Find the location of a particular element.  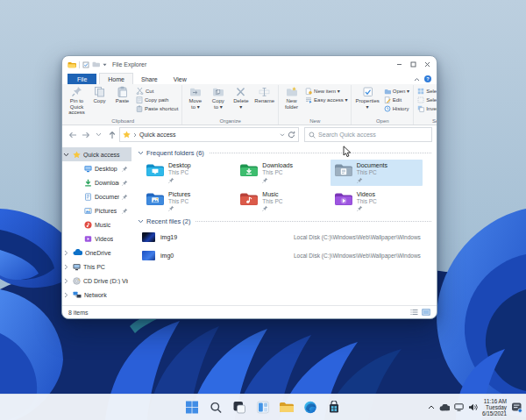

ribbon-open: Open ▾ is located at coordinates (396, 91).